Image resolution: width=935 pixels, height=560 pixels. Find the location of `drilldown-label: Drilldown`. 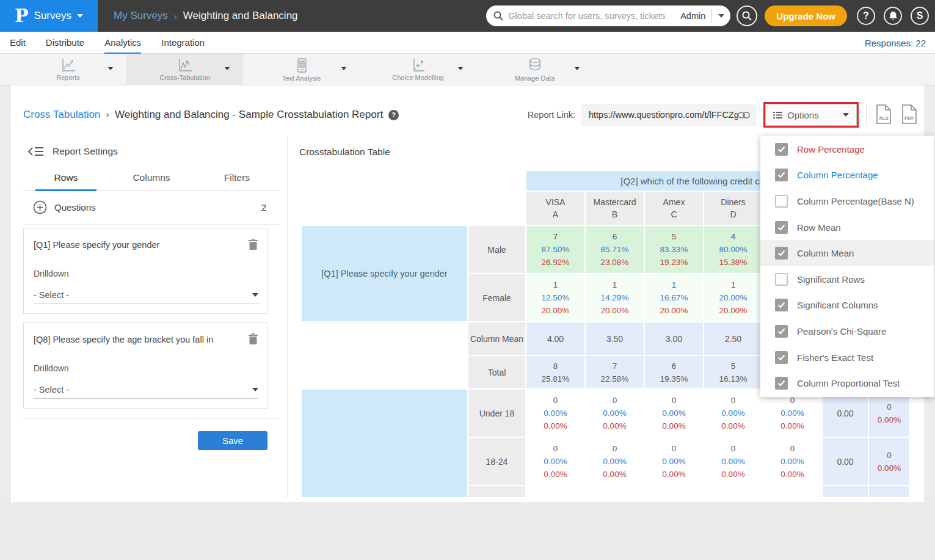

drilldown-label: Drilldown is located at coordinates (51, 274).